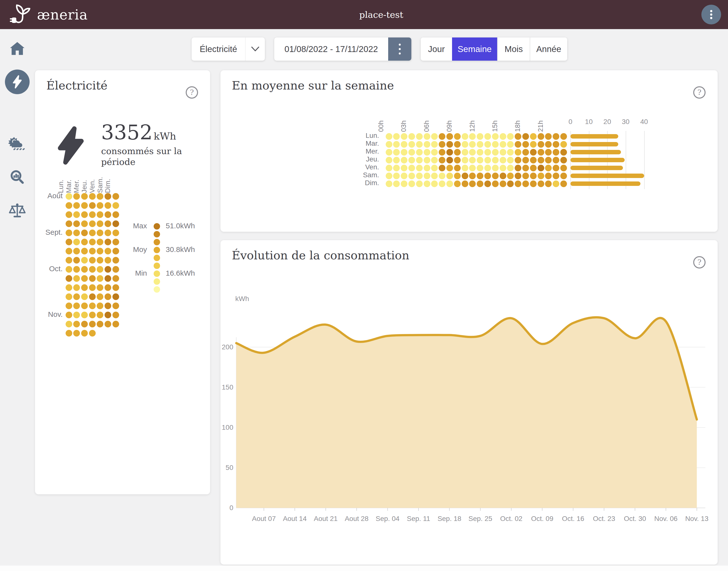 The height and width of the screenshot is (571, 728). I want to click on sidebar-item-compare, so click(17, 211).